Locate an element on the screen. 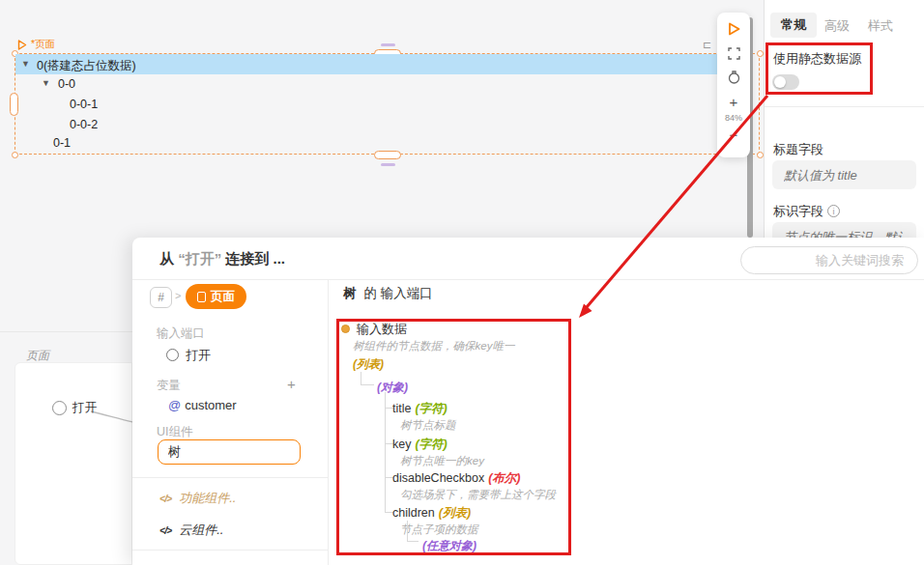  type-object: (对象) is located at coordinates (392, 388).